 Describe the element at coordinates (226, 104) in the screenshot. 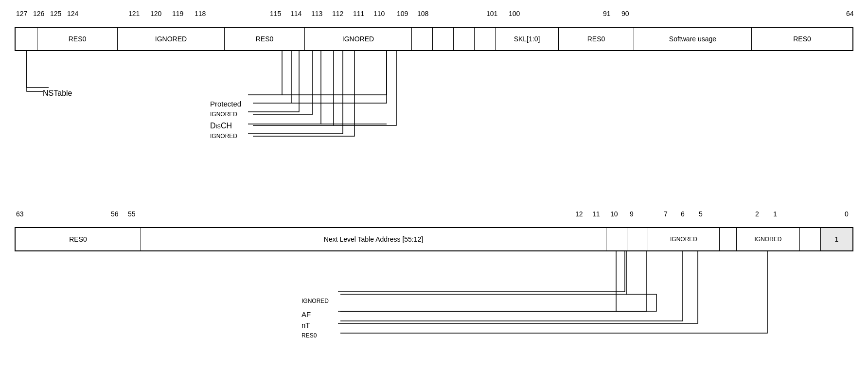

I see `annotation-protected: Protected` at that location.